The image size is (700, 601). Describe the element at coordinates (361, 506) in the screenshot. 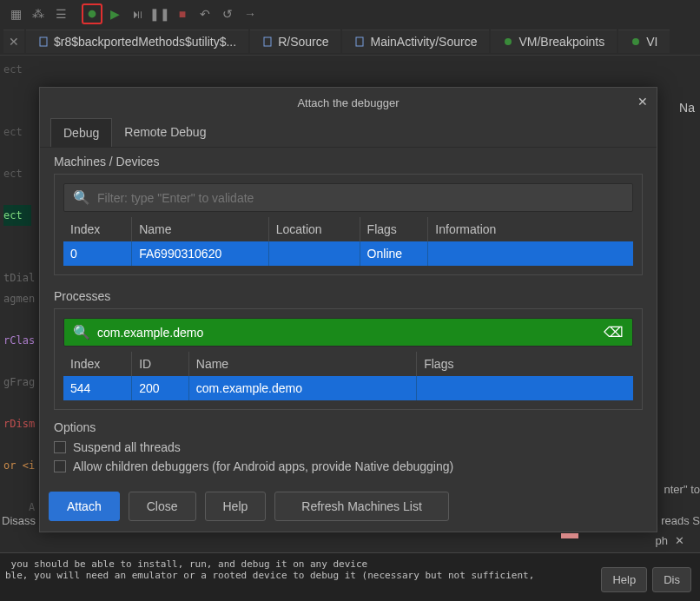

I see `refresh-button: Refresh Machines List` at that location.